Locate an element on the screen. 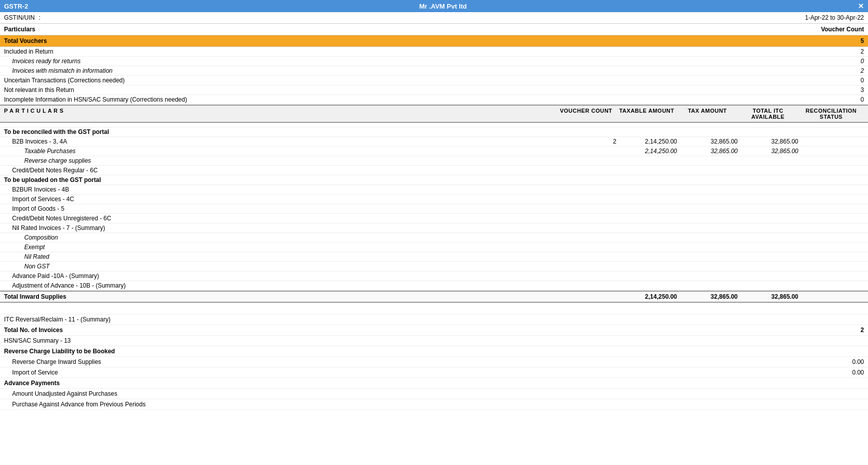 Image resolution: width=868 pixels, height=465 pixels. nil-rated-sub-row: Nil Rated is located at coordinates (434, 257).